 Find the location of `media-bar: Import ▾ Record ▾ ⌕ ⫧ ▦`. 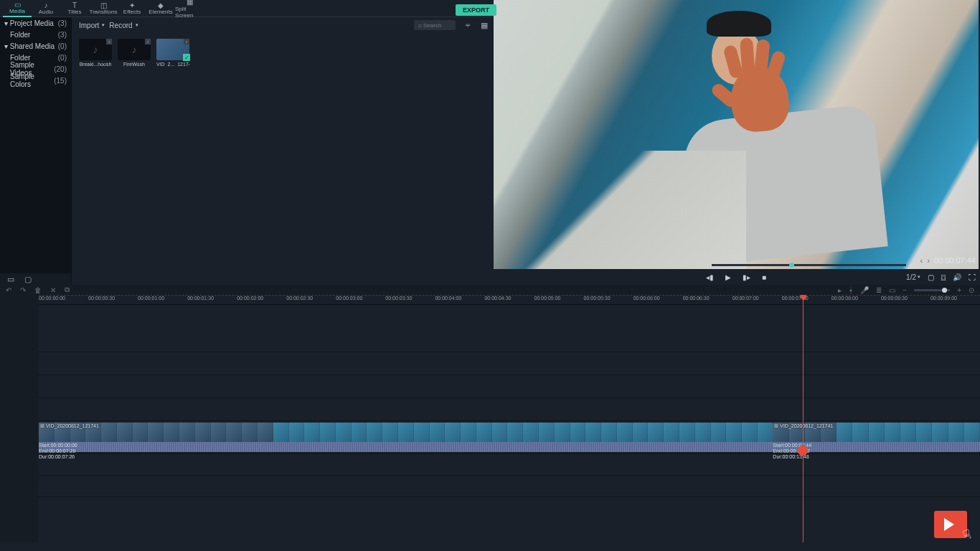

media-bar: Import ▾ Record ▾ ⌕ ⫧ ▦ is located at coordinates (282, 25).